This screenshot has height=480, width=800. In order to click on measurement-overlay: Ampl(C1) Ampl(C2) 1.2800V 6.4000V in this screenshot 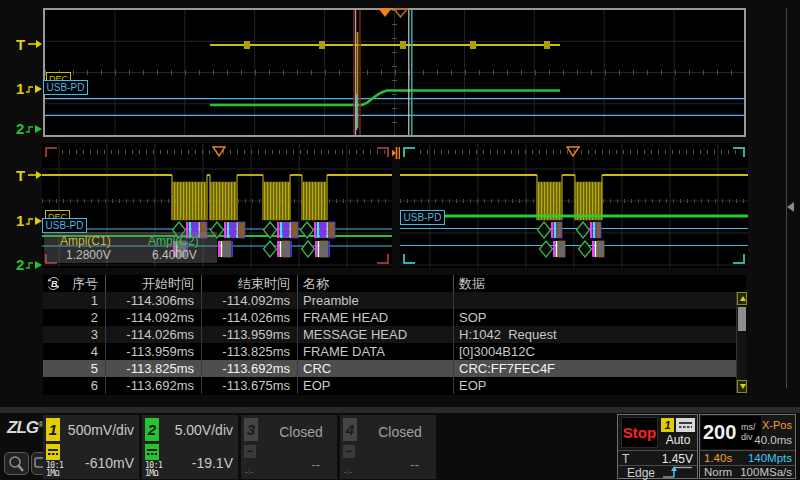, I will do `click(130, 248)`.